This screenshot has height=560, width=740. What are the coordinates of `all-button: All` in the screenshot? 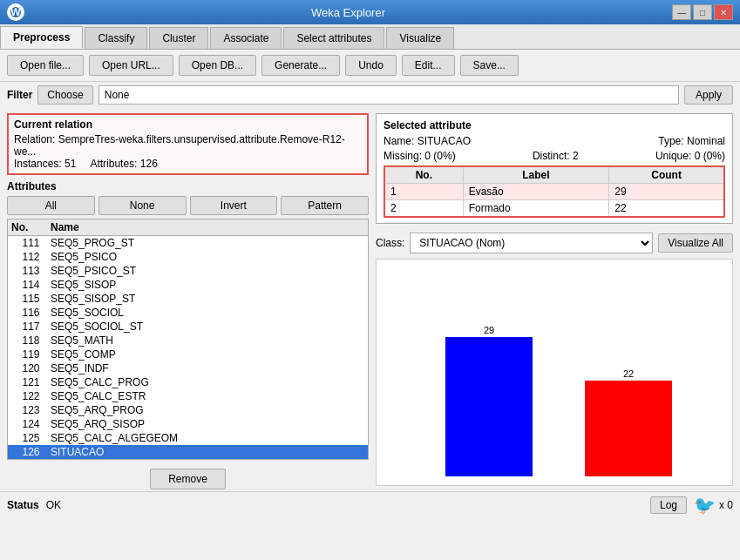 It's located at (51, 206).